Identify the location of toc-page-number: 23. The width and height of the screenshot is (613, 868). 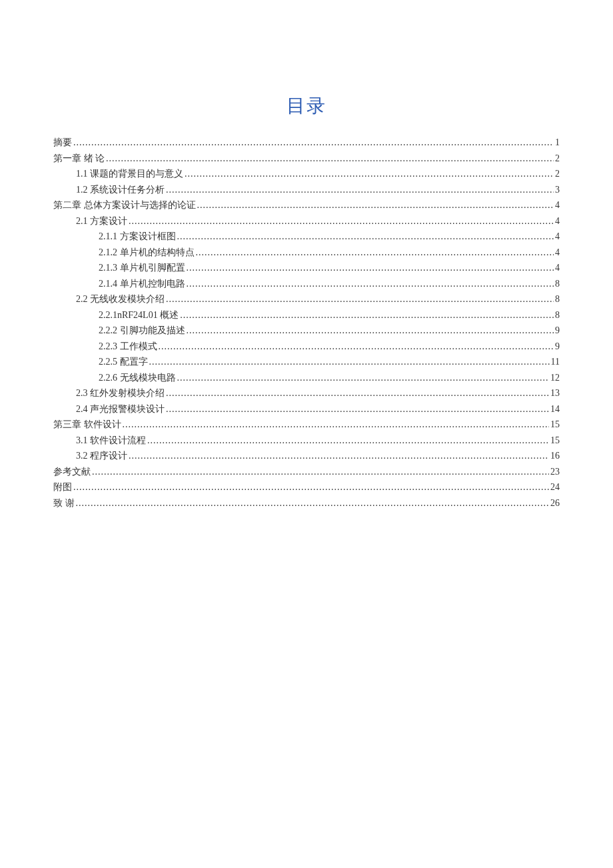
(555, 472).